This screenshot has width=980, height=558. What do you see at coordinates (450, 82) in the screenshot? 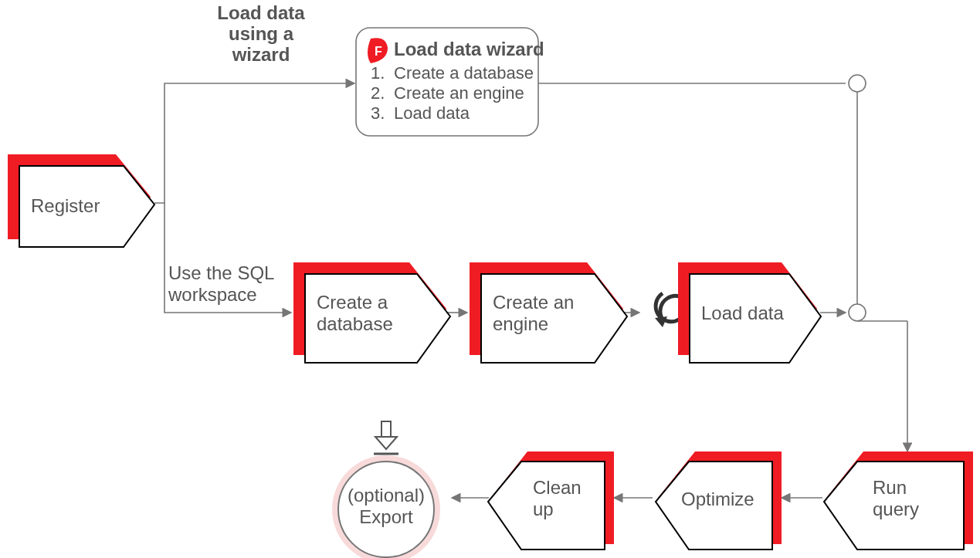
I see `wizard-box: F Load data wizard 1. Create a database …` at bounding box center [450, 82].